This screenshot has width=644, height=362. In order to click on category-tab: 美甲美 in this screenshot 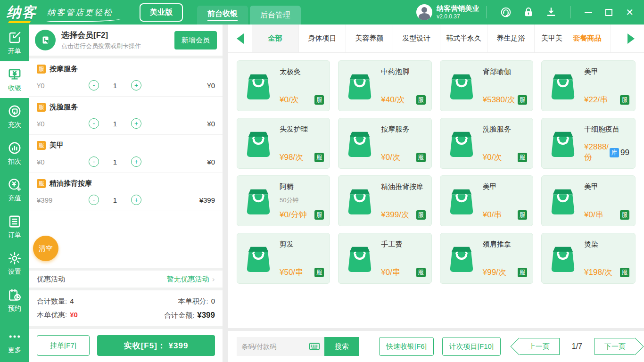, I will do `click(549, 39)`.